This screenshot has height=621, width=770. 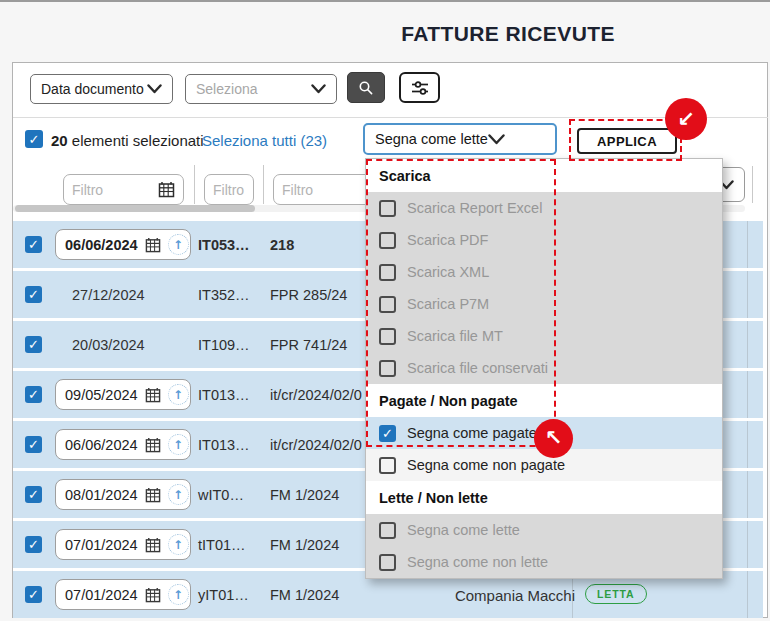 I want to click on document-ref: 218, so click(x=282, y=245).